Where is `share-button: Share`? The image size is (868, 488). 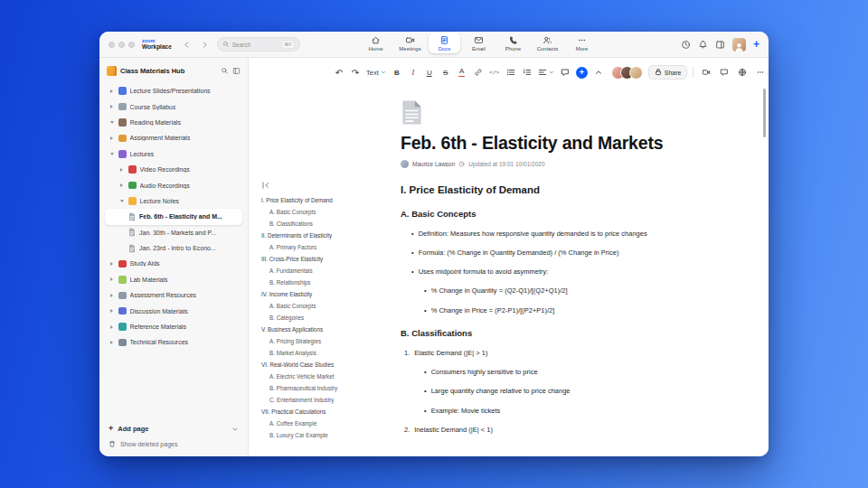 share-button: Share is located at coordinates (668, 72).